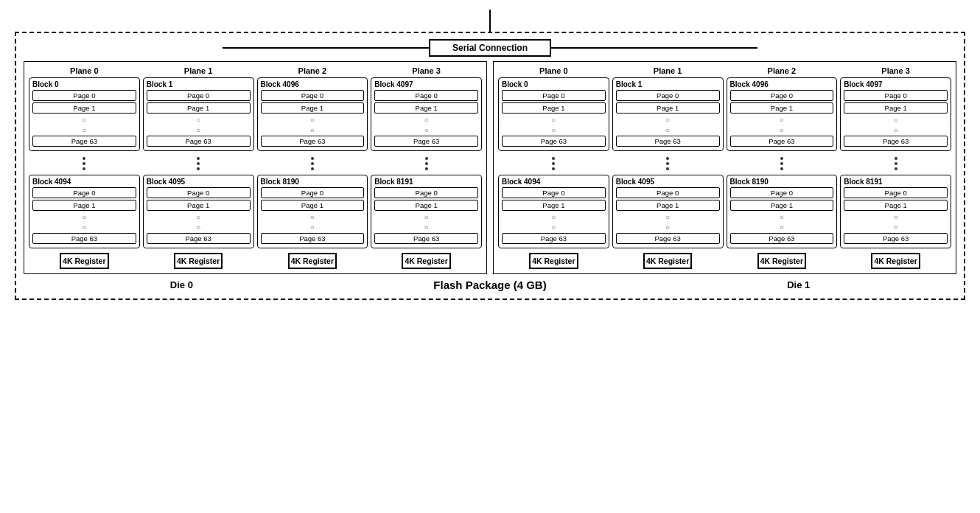  What do you see at coordinates (84, 71) in the screenshot?
I see `die0-plane0-label: Plane 0` at bounding box center [84, 71].